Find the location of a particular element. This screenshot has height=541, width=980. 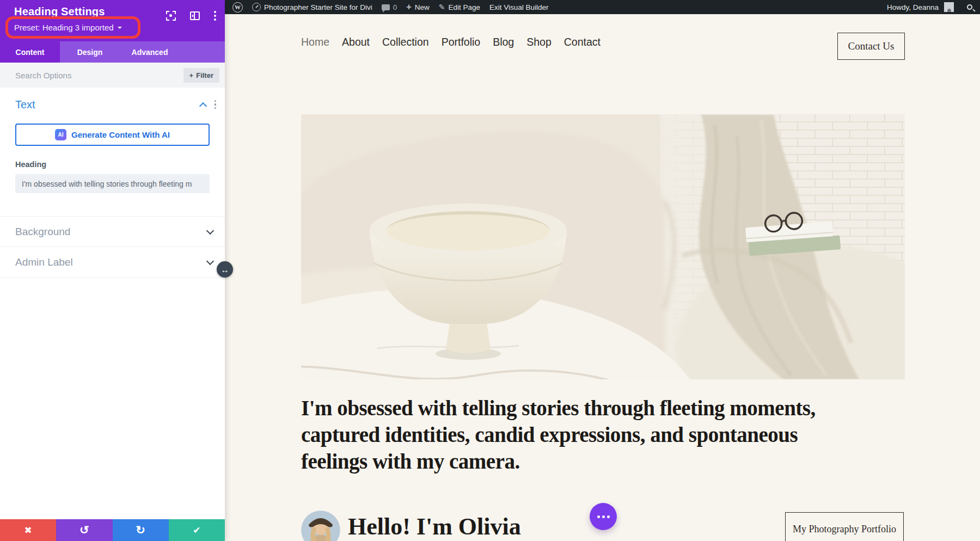

contact-us-button: Contact Us is located at coordinates (871, 46).